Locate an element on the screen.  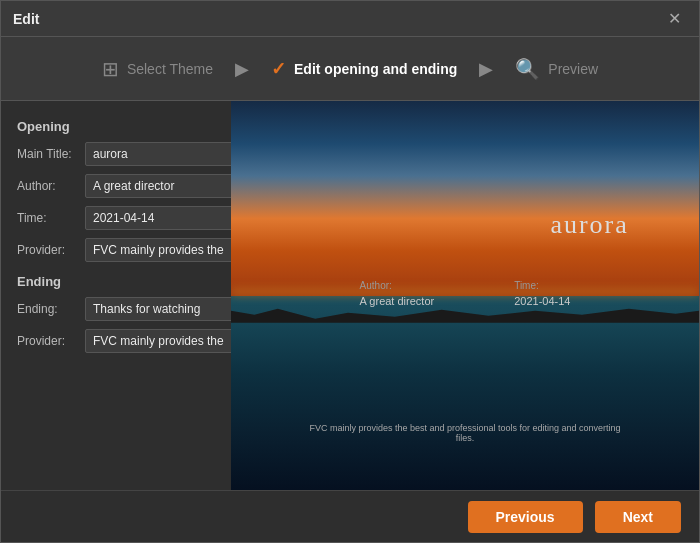
ending-input is located at coordinates (158, 309).